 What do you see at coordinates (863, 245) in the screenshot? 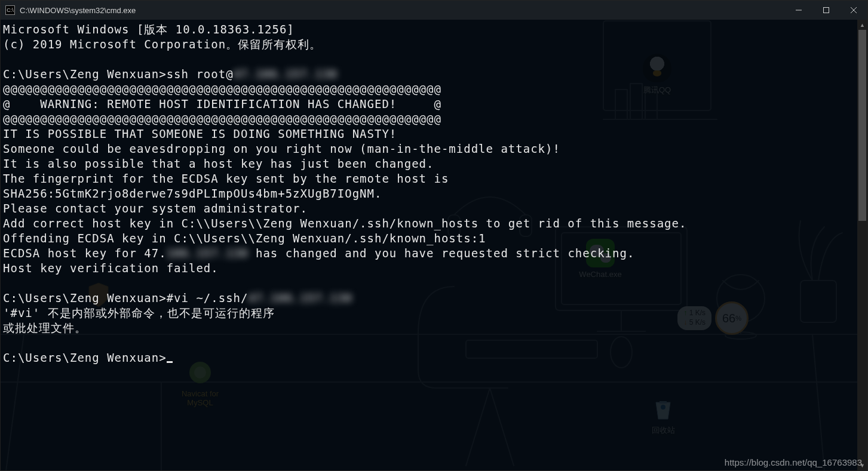
I see `vertical-scrollbar: ▲ ▼` at bounding box center [863, 245].